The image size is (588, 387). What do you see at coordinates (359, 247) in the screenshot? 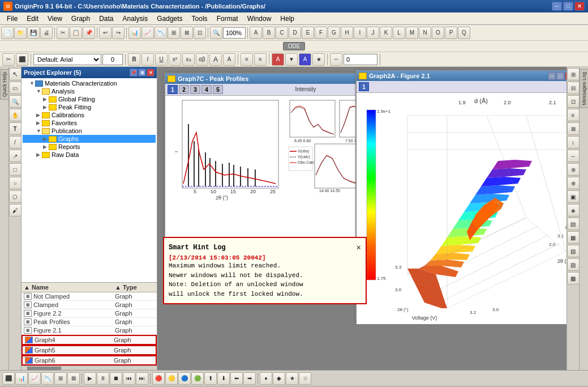
I see `smart-hint-close-button: ✕` at bounding box center [359, 247].